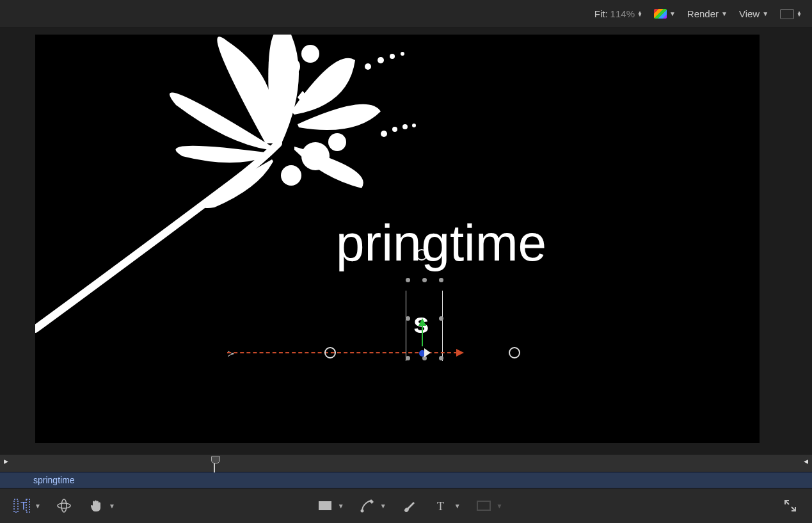 The height and width of the screenshot is (523, 812). I want to click on color-channel-control: ▼, so click(665, 14).